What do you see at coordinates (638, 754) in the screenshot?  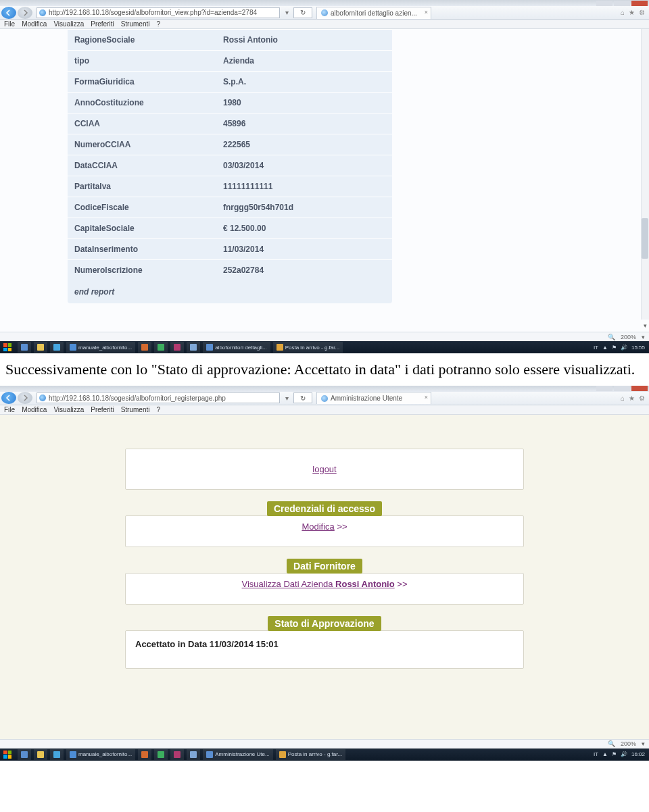 I see `tray-clock: 16:02` at bounding box center [638, 754].